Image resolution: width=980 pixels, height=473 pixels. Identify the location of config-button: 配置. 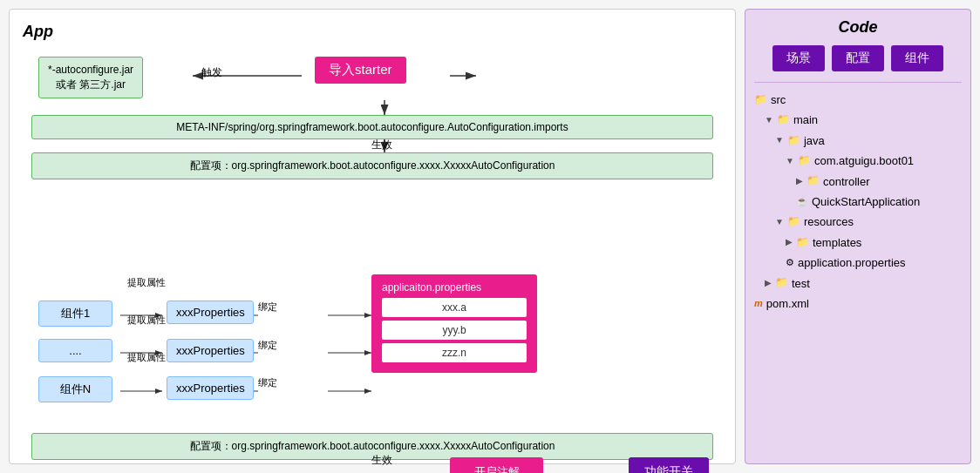
(858, 58).